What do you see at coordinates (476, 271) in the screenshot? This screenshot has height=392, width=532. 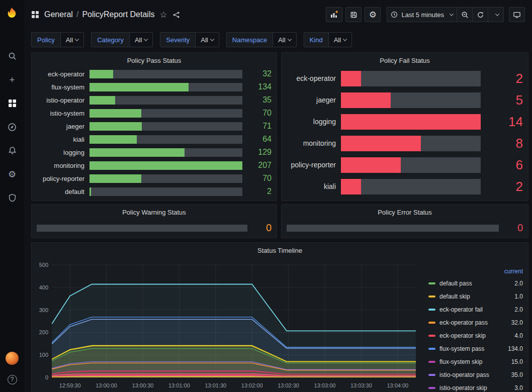 I see `legend-header-current: current` at bounding box center [476, 271].